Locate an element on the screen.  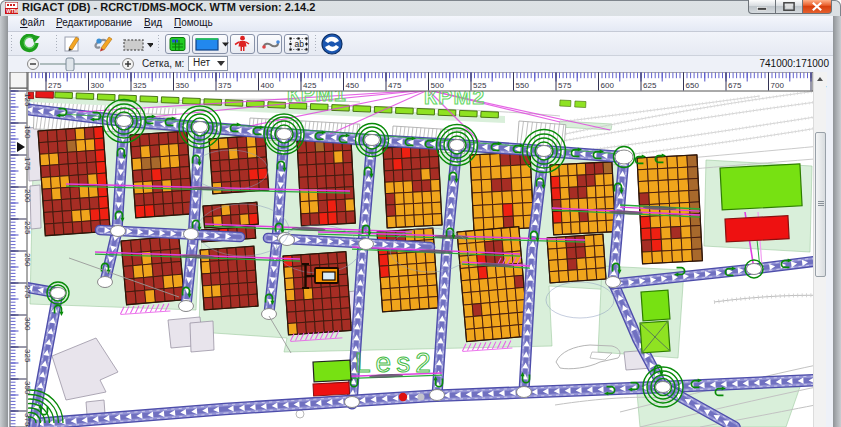
svg-text: 525 is located at coordinates (480, 86).